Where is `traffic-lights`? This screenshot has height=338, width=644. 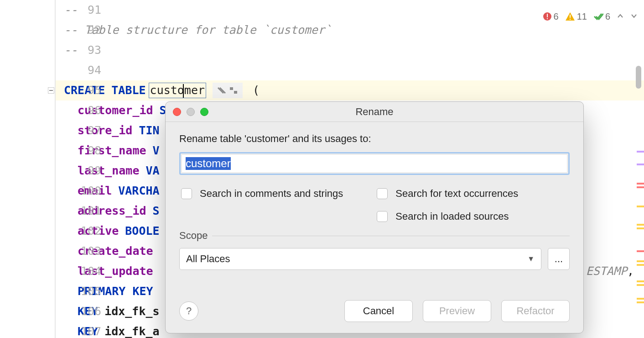
traffic-lights is located at coordinates (191, 112).